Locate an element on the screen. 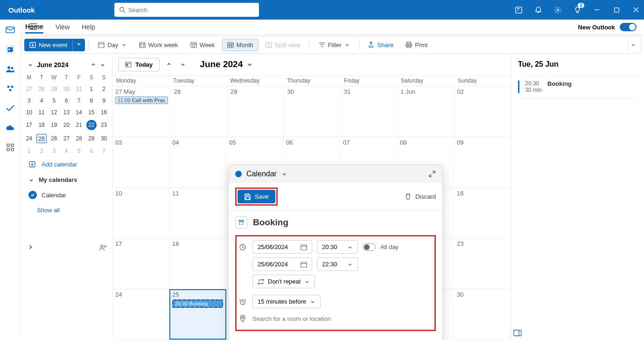 This screenshot has width=644, height=340. rp-event-duration: 30 min is located at coordinates (533, 90).